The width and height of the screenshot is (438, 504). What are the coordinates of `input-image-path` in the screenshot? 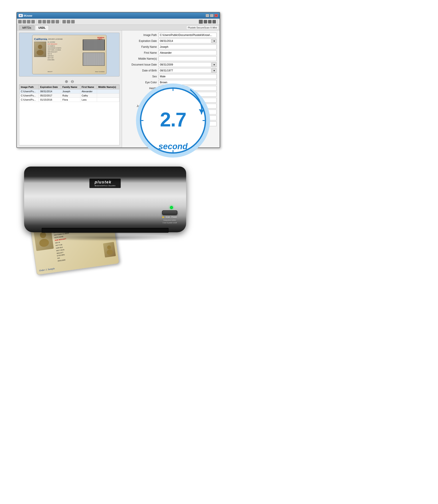 It's located at (188, 35).